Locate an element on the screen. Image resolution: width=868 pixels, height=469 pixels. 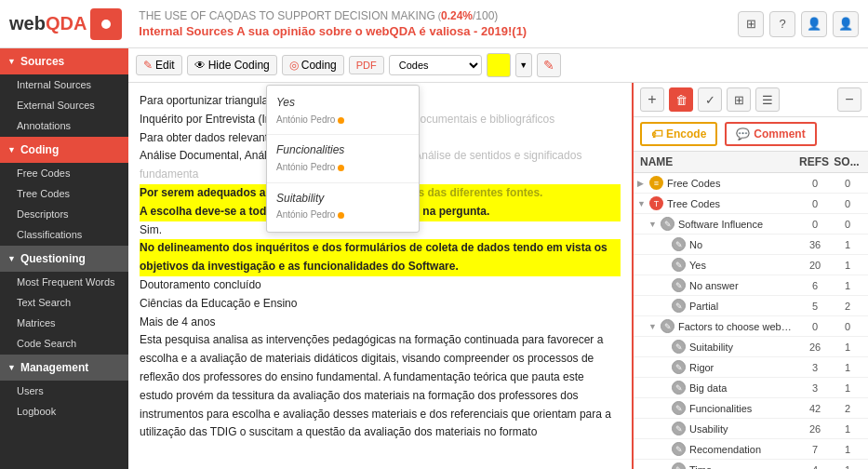
edit-icon: ✎ is located at coordinates (148, 65).